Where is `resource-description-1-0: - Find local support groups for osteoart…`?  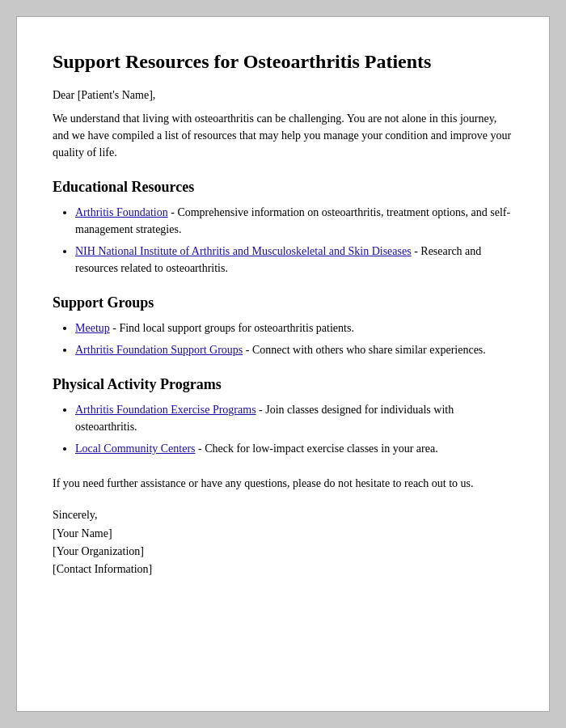
resource-description-1-0: - Find local support groups for osteoart… is located at coordinates (232, 328).